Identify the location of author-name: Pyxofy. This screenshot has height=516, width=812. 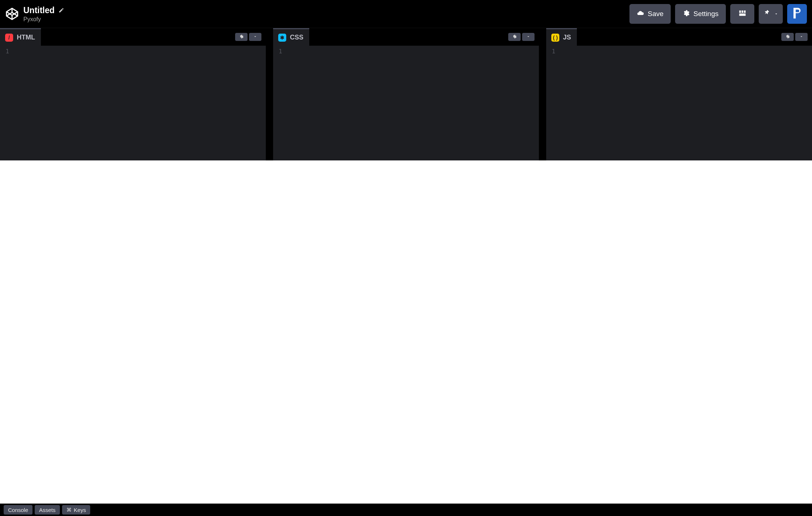
(44, 19).